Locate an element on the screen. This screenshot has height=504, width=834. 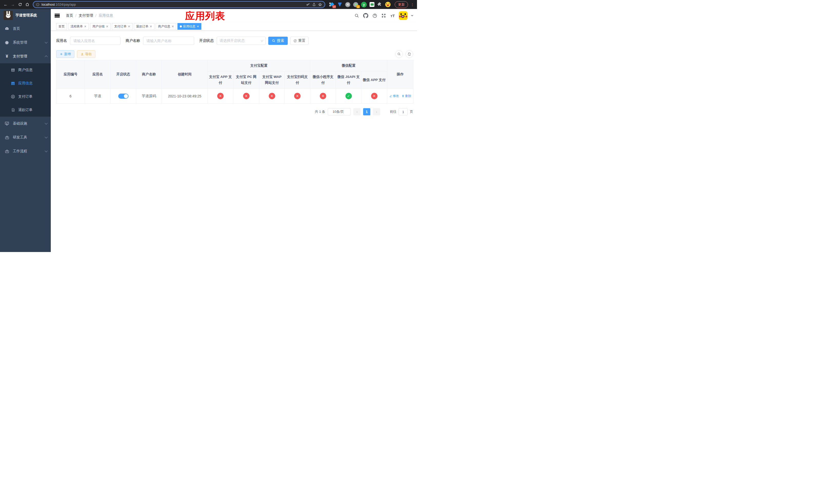
page-size-select: 10条/页 is located at coordinates (339, 112).